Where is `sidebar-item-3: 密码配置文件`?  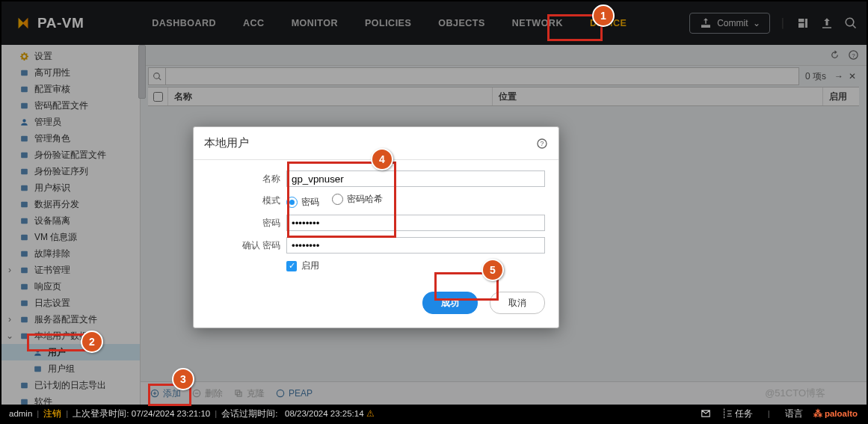
sidebar-item-3: 密码配置文件 is located at coordinates (70, 105).